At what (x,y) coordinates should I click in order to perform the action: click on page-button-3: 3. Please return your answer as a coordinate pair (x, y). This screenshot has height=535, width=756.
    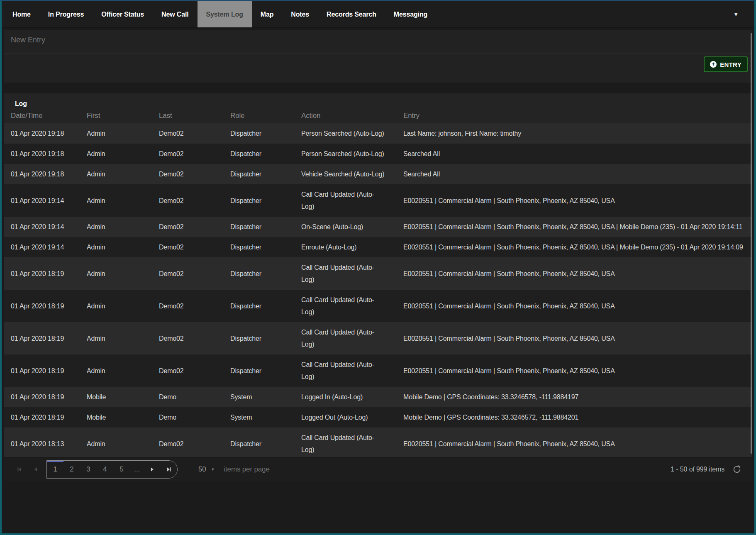
    Looking at the image, I should click on (88, 469).